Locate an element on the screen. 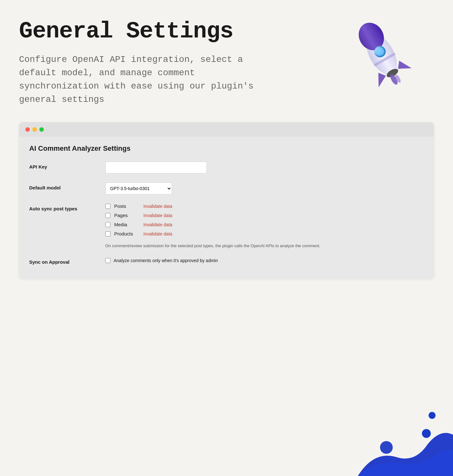  sync-pages-checkbox is located at coordinates (108, 215).